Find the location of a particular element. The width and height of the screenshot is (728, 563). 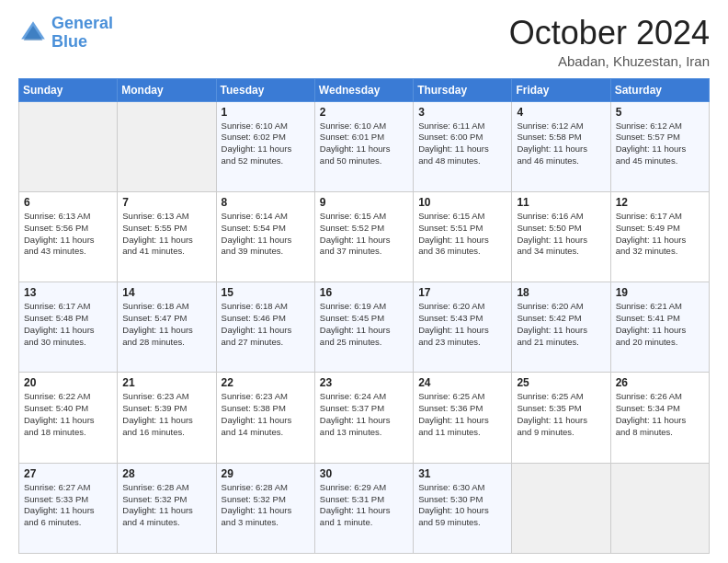

day-number: 24 is located at coordinates (462, 383).